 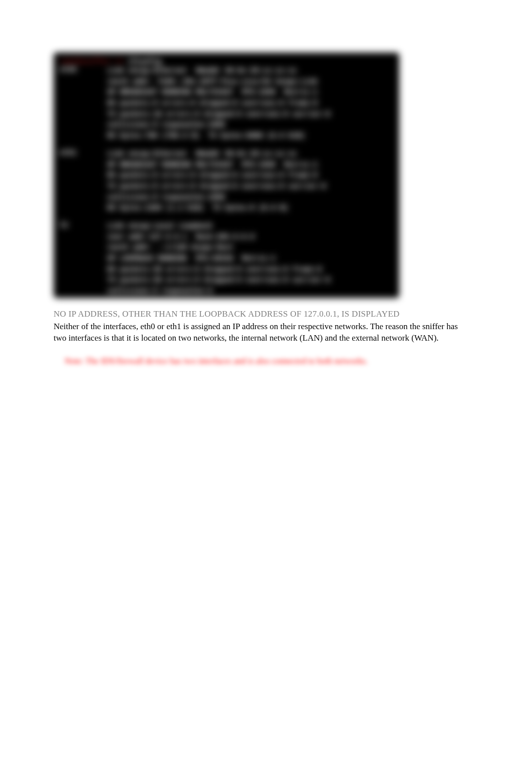 I want to click on interface-name: eth1, so click(x=83, y=181).